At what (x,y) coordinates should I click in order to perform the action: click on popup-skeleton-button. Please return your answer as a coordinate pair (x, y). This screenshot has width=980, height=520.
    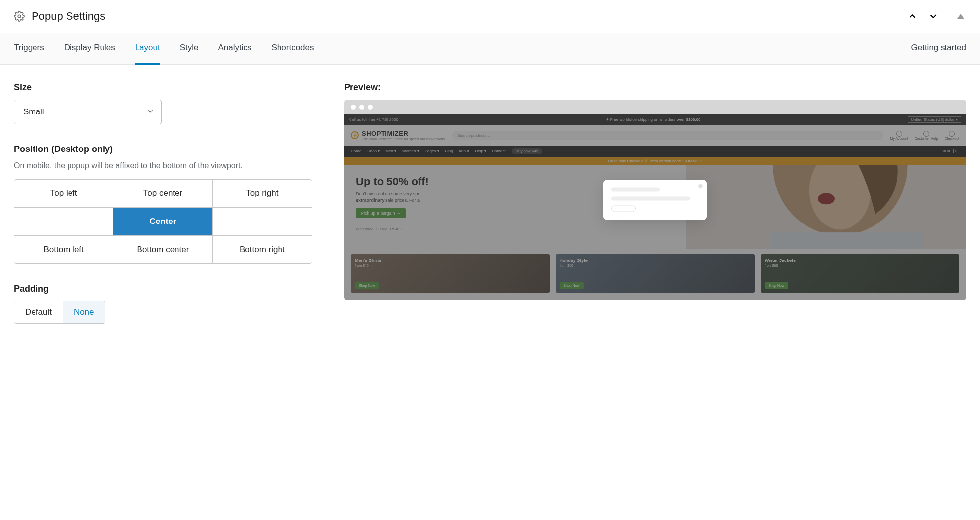
    Looking at the image, I should click on (624, 209).